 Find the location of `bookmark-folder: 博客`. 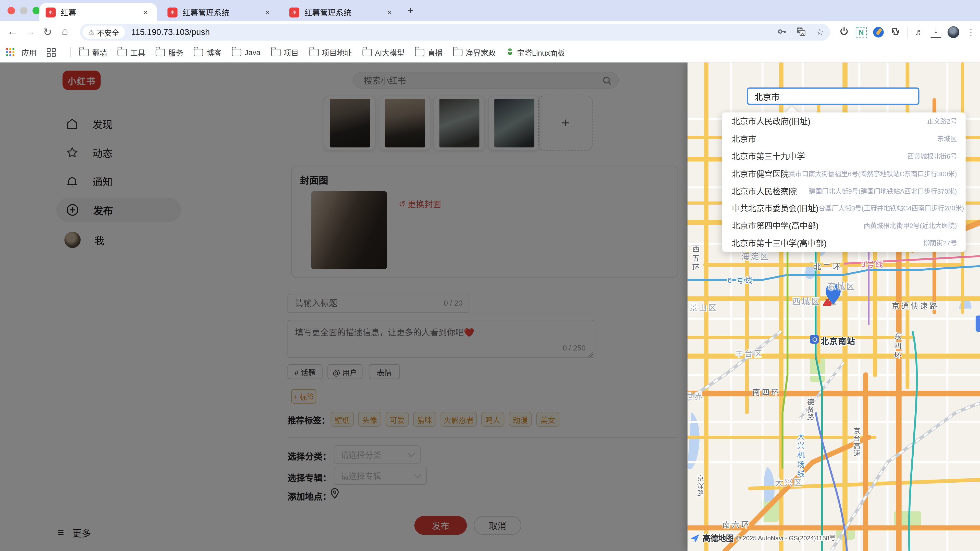

bookmark-folder: 博客 is located at coordinates (208, 52).